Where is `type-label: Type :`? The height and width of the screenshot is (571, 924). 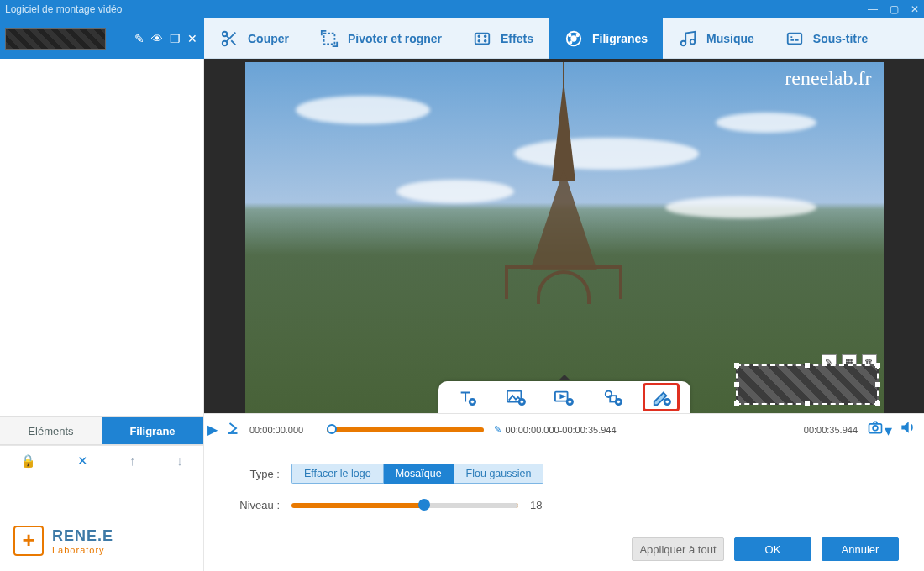 type-label: Type : is located at coordinates (255, 474).